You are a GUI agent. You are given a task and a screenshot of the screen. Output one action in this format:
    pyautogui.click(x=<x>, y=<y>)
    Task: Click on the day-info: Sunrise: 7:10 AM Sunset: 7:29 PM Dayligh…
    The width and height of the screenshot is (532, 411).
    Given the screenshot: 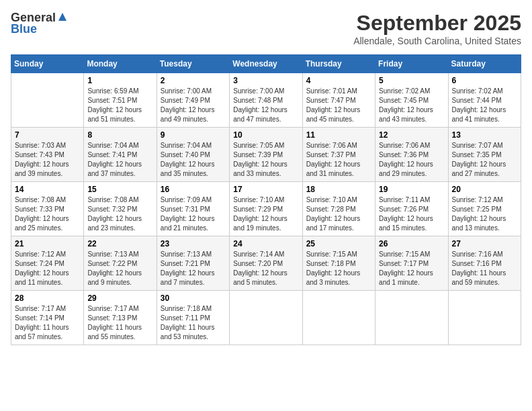 What is the action you would take?
    pyautogui.click(x=266, y=214)
    